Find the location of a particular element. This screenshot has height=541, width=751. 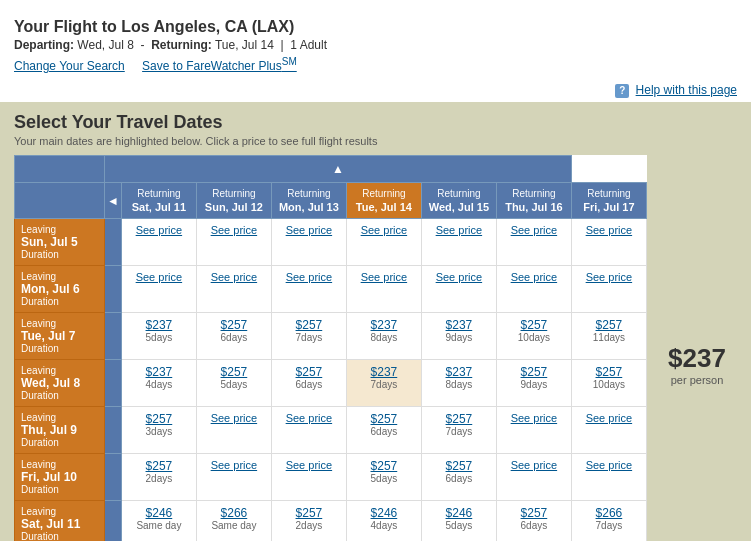

price-cell-4-3: $2576days is located at coordinates (384, 430).